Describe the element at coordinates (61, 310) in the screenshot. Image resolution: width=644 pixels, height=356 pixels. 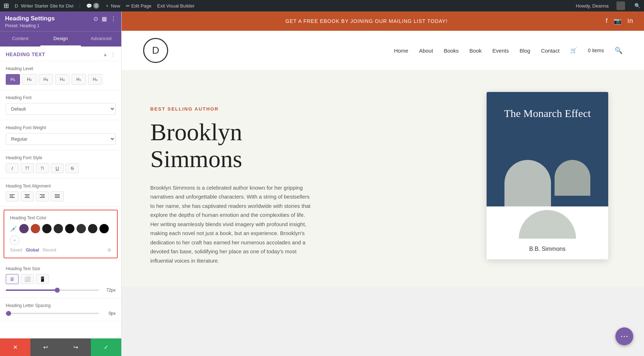
I see `heading-letter-spacing-field: Heading Letter Spacing 0px` at that location.